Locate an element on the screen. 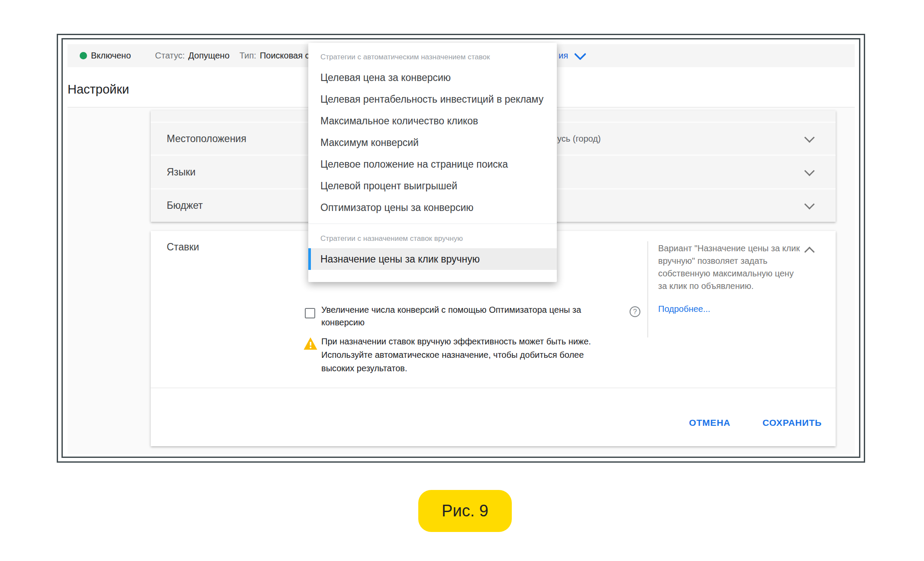 The width and height of the screenshot is (924, 561). dropdown-section-auto: Стратегии с автоматическим назначением с… is located at coordinates (433, 58).